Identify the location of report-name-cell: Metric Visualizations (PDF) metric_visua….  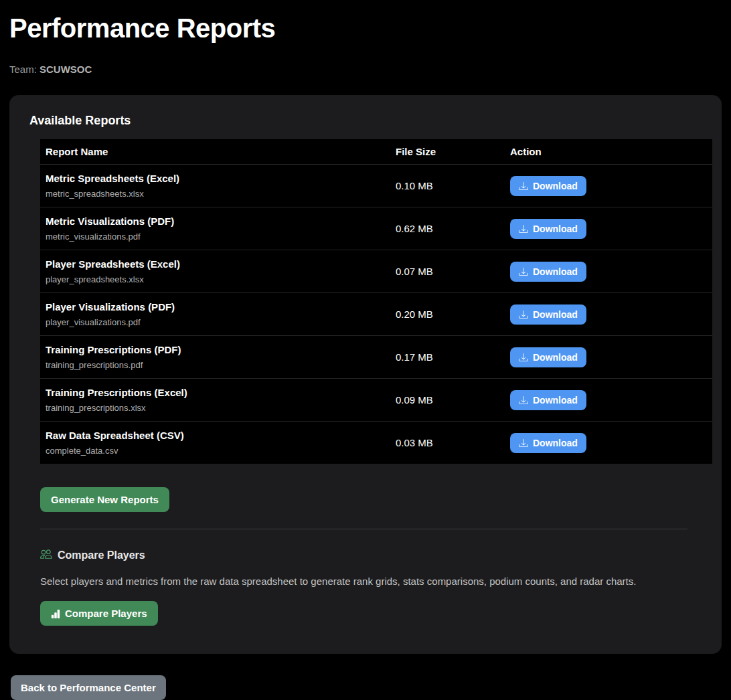
(216, 229).